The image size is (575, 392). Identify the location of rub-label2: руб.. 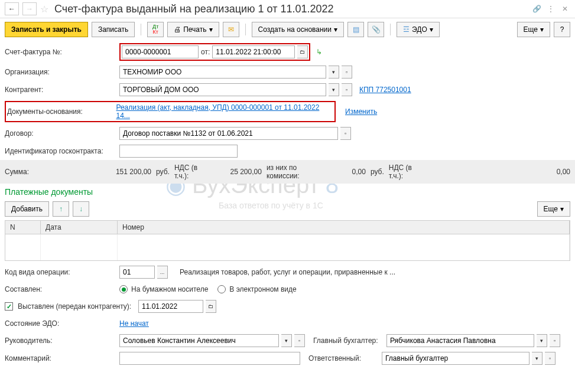
(377, 172).